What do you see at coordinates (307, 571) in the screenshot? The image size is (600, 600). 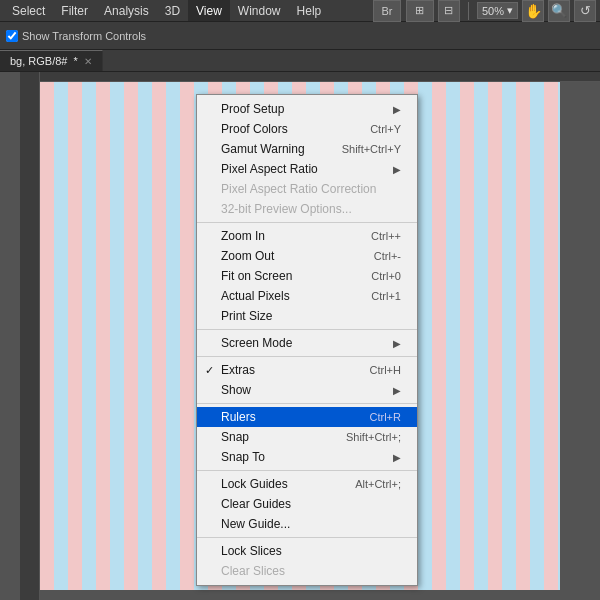 I see `menu-item-clear-slices: Clear Slices` at bounding box center [307, 571].